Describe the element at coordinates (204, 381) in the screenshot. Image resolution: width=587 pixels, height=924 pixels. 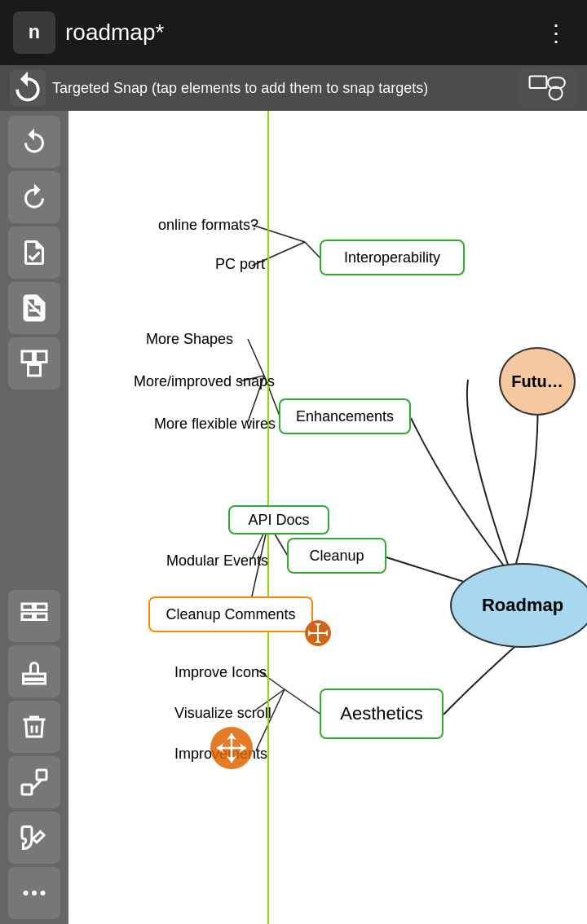
I see `node-more-snaps: More/improved snaps` at that location.